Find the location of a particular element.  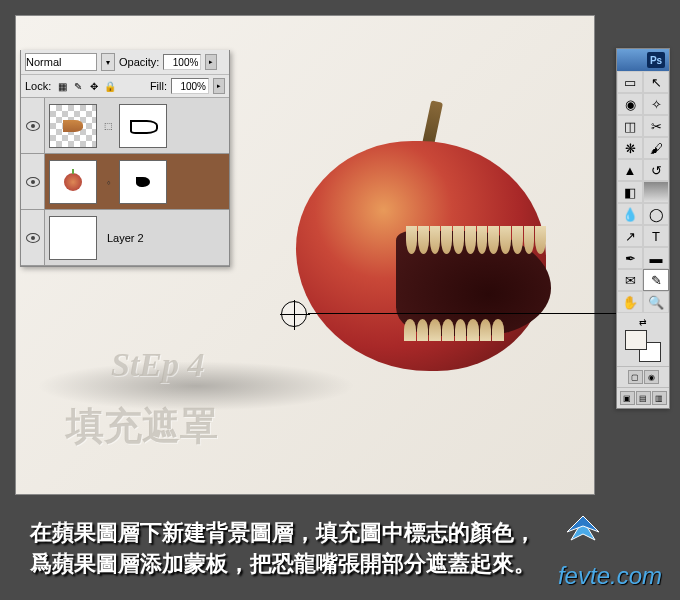

eyedropper-guideline is located at coordinates (463, 314).